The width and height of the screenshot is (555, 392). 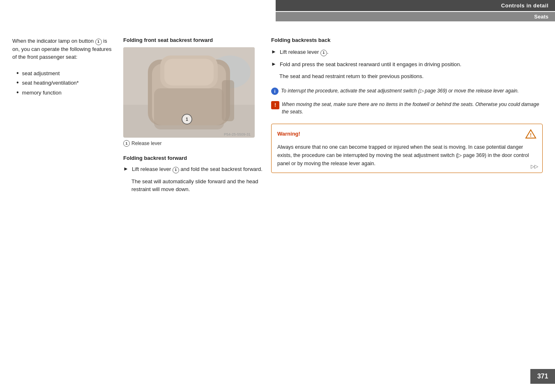 What do you see at coordinates (543, 376) in the screenshot?
I see `page-number-box: 371` at bounding box center [543, 376].